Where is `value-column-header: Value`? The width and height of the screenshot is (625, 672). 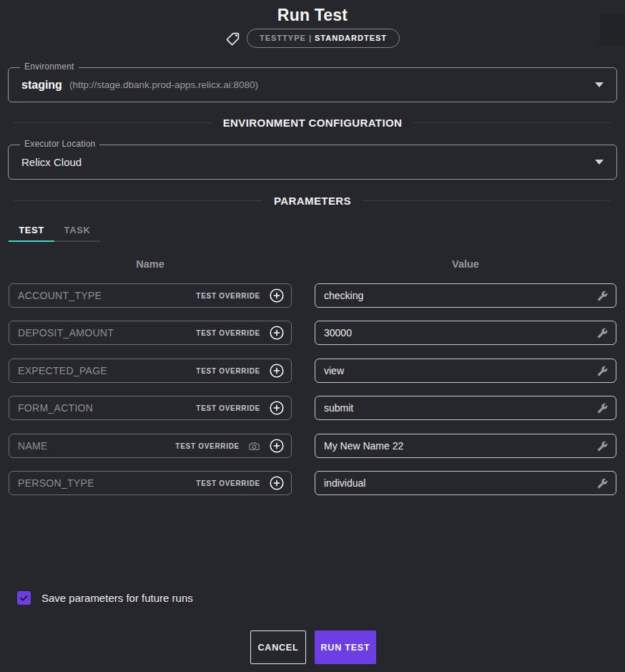 value-column-header: Value is located at coordinates (466, 264).